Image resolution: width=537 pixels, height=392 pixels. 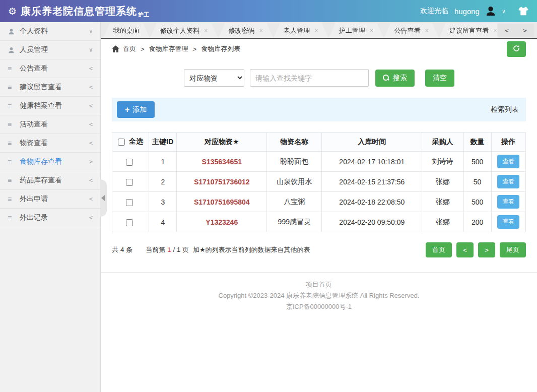 I want to click on tab-scroll-right-button: >, so click(x=525, y=30).